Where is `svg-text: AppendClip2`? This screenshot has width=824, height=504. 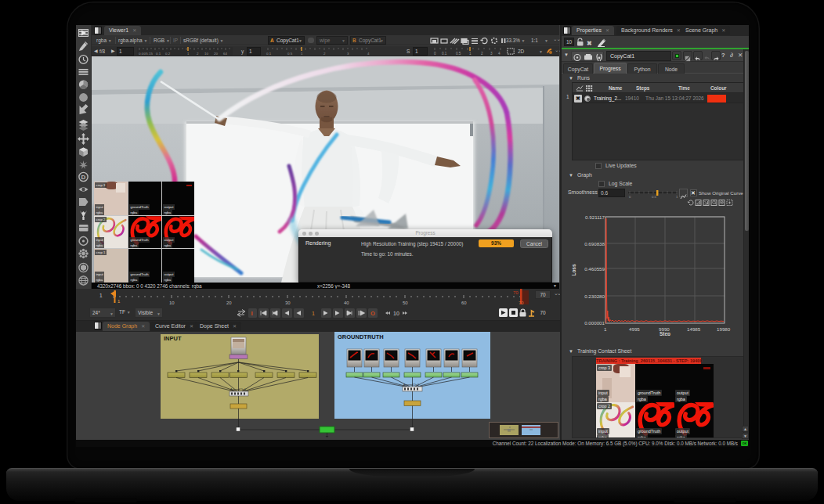
svg-text: AppendClip2 is located at coordinates (411, 385).